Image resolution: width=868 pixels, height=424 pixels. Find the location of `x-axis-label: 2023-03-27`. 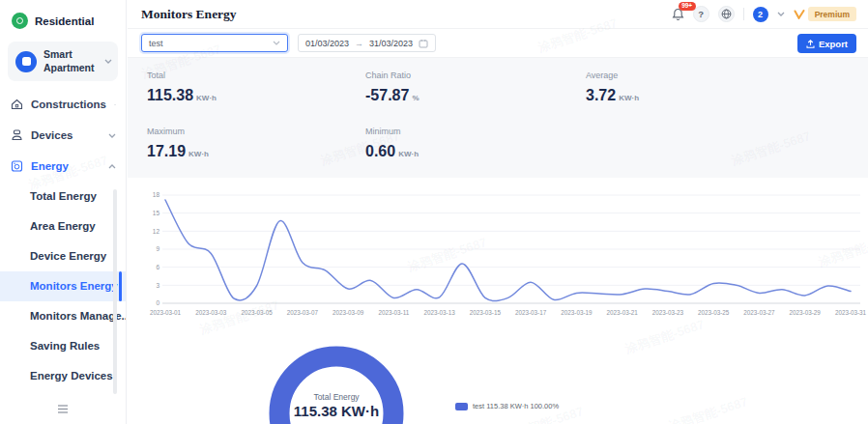

x-axis-label: 2023-03-27 is located at coordinates (760, 313).